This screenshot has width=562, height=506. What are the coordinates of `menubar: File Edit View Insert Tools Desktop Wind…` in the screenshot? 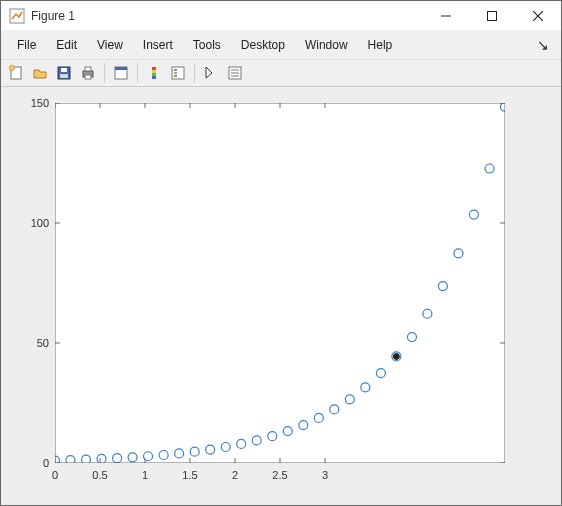 It's located at (281, 45).